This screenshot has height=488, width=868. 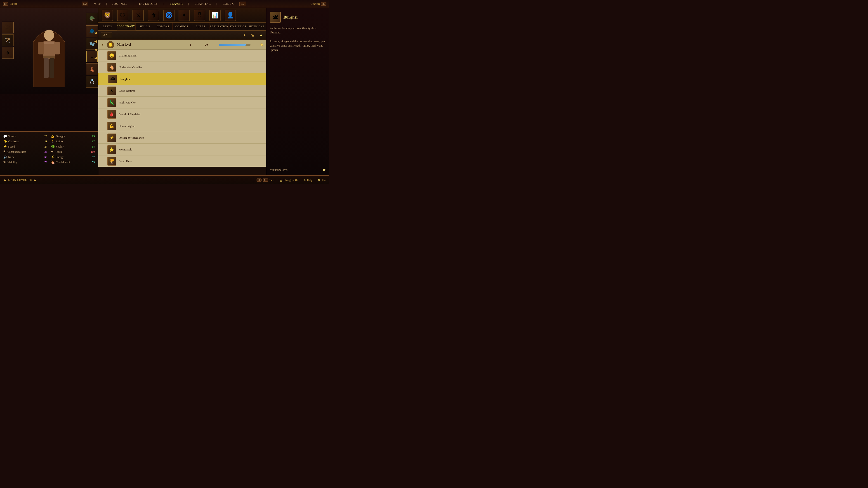 I want to click on tab-icon-stats: 📊, so click(x=215, y=15).